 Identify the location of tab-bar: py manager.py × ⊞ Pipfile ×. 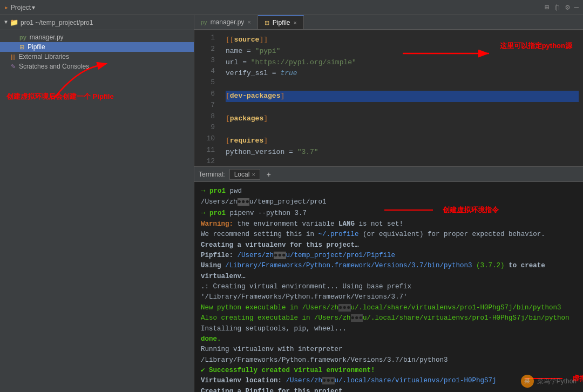
(389, 23).